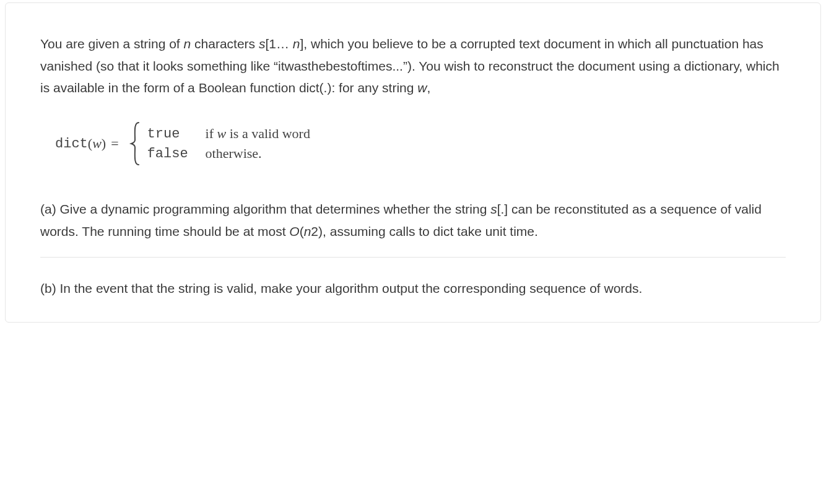 This screenshot has height=504, width=826. What do you see at coordinates (72, 144) in the screenshot?
I see `lhs-function-name: dict` at bounding box center [72, 144].